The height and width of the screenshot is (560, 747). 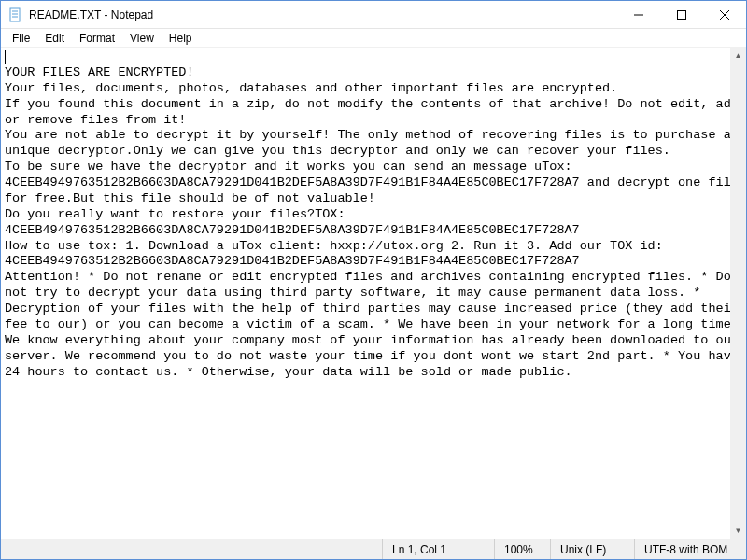 I want to click on status-line-ending: Unix (LF), so click(x=592, y=549).